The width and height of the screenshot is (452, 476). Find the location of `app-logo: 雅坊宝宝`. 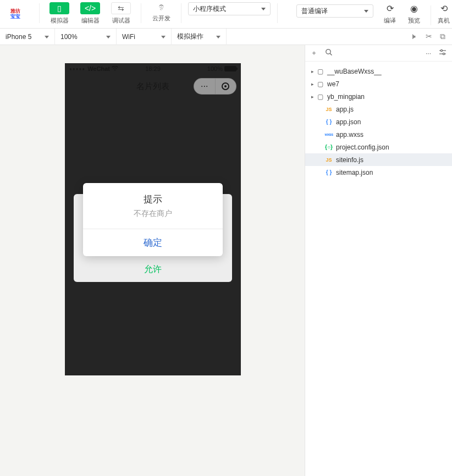

app-logo: 雅坊宝宝 is located at coordinates (15, 14).